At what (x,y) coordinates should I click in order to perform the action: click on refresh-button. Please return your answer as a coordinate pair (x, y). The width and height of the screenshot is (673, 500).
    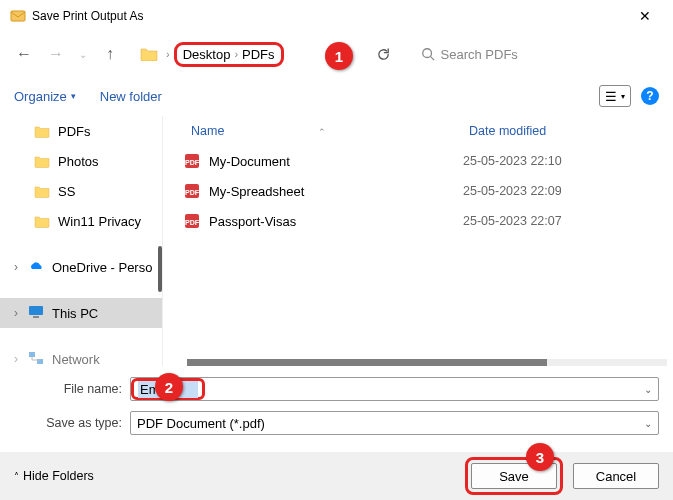
    Looking at the image, I should click on (384, 54).